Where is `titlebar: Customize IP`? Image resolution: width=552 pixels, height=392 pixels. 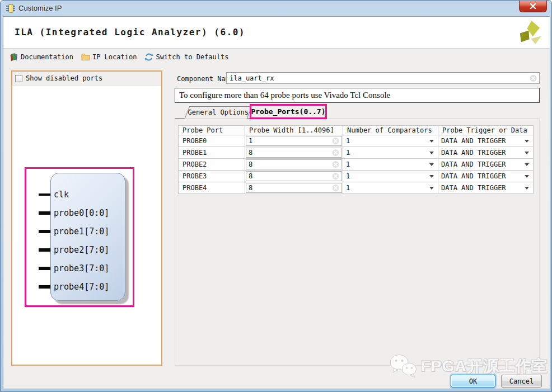 titlebar: Customize IP is located at coordinates (276, 8).